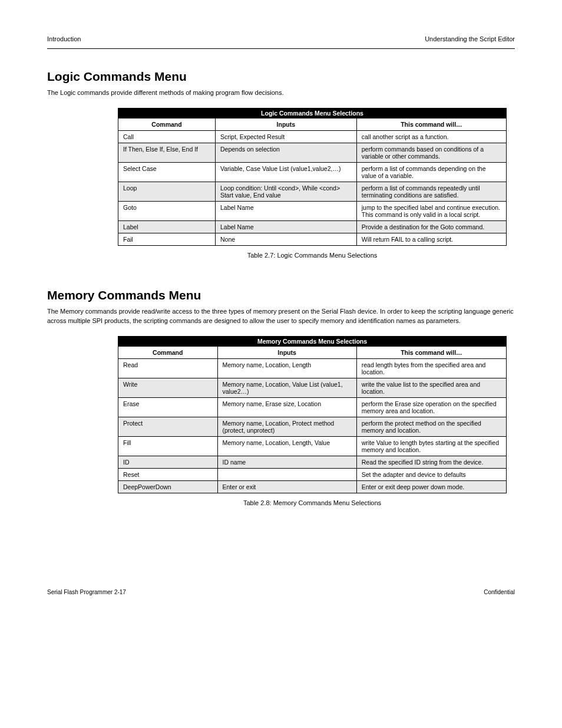  I want to click on table-header-row: Logic Commands Menu Selections, so click(312, 113).